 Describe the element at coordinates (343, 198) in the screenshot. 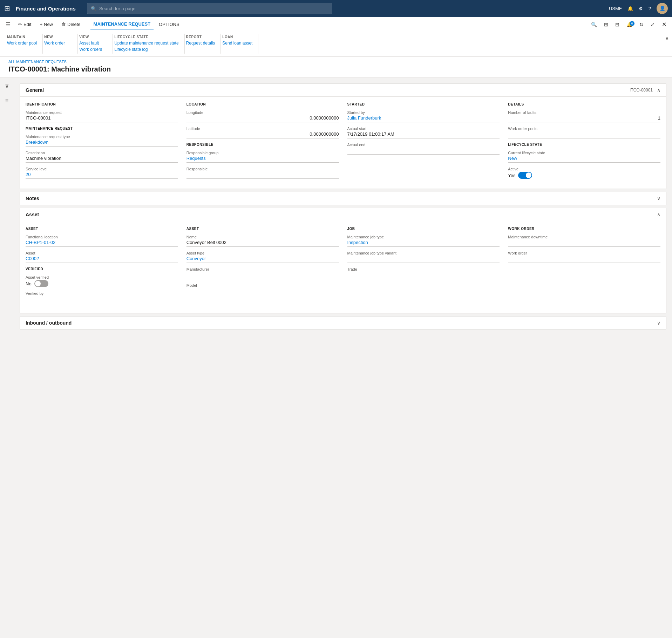

I see `notes-section-header: Notes ∨` at that location.